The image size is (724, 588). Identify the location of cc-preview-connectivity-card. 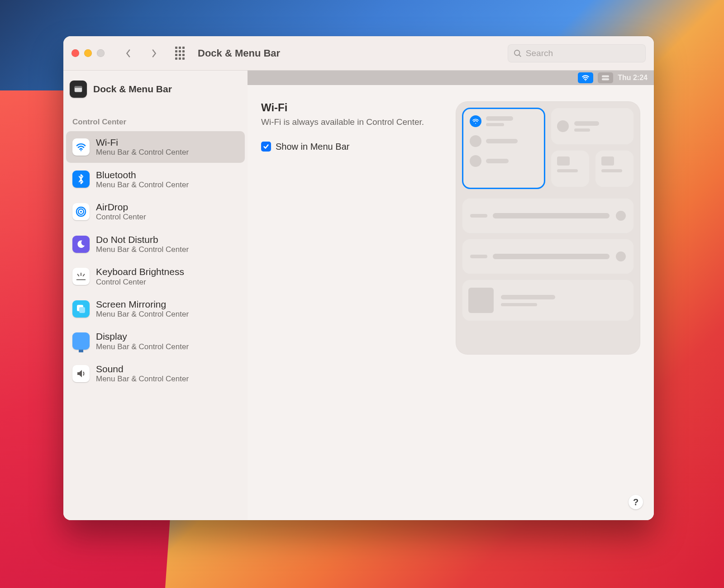
(504, 148).